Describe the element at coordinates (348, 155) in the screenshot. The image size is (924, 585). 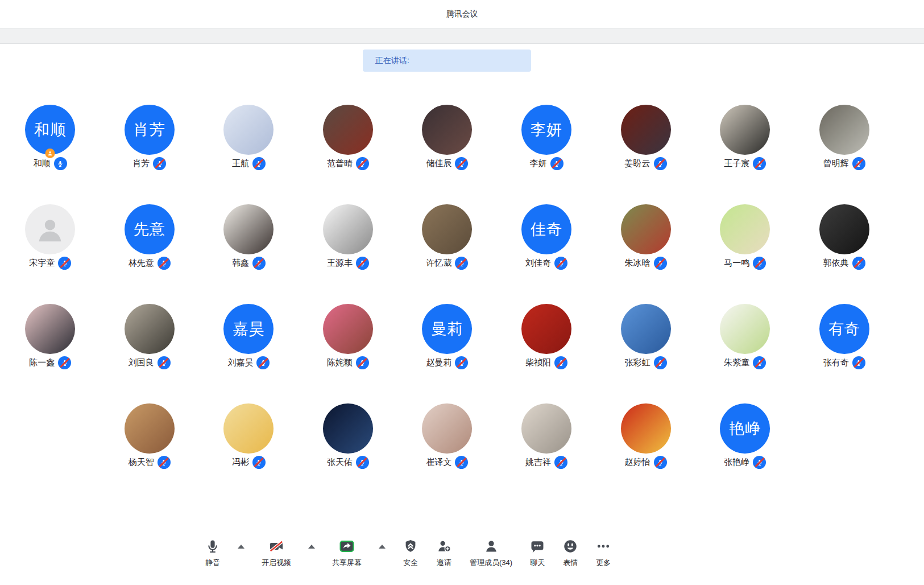
I see `participant-tile: 范普晴` at that location.